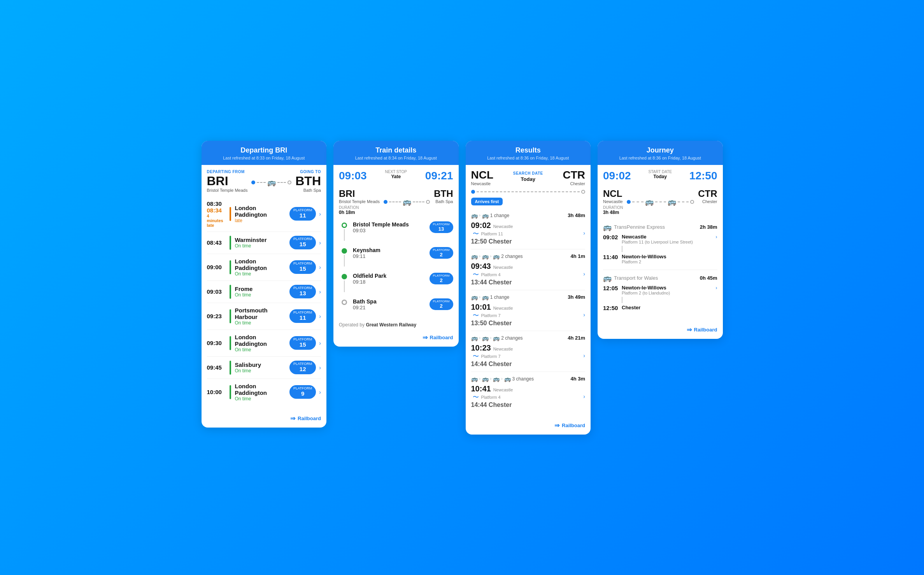 The height and width of the screenshot is (575, 924). Describe the element at coordinates (611, 288) in the screenshot. I see `journey-stop-time: 12:05` at that location.